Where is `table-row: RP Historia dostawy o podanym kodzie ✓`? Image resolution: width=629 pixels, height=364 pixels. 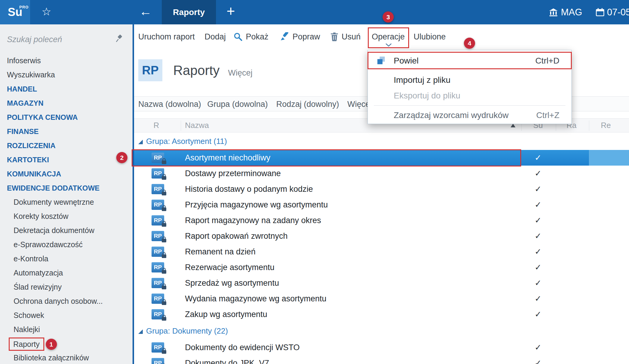
table-row: RP Historia dostawy o podanym kodzie ✓ is located at coordinates (381, 189).